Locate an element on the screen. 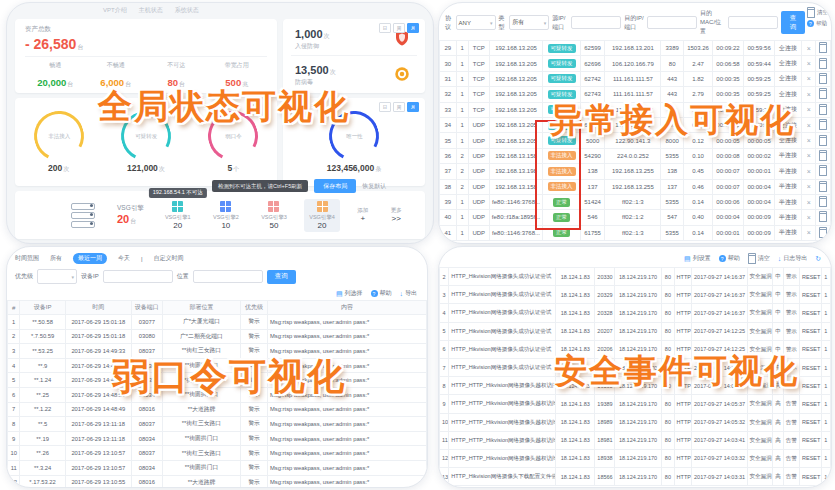 Image resolution: width=835 pixels, height=490 pixels. add-engine-button: 添加 + is located at coordinates (362, 215).